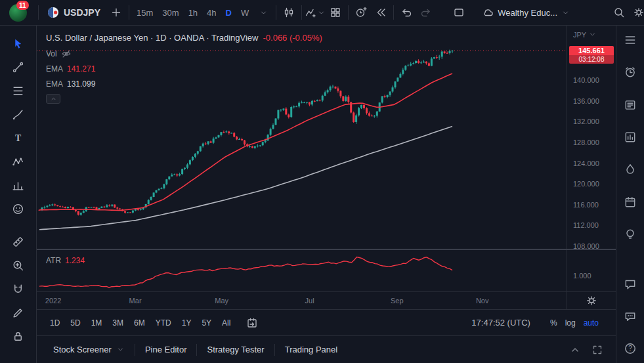  I want to click on log-scale-button: log, so click(570, 323).